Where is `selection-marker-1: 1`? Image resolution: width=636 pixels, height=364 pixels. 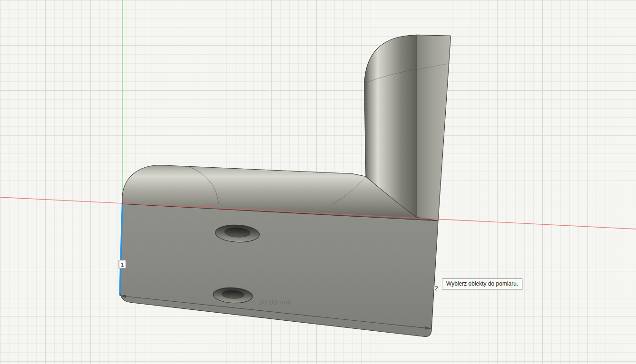
selection-marker-1: 1 is located at coordinates (123, 265).